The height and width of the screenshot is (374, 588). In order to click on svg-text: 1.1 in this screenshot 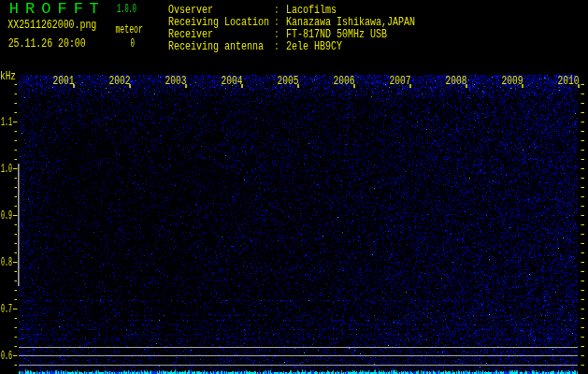, I will do `click(7, 122)`.